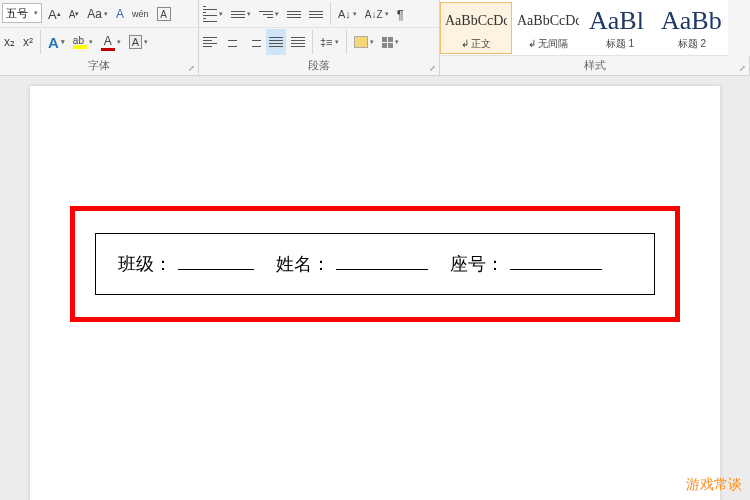 The width and height of the screenshot is (750, 500). Describe the element at coordinates (620, 21) in the screenshot. I see `style-preview: AaBl` at that location.